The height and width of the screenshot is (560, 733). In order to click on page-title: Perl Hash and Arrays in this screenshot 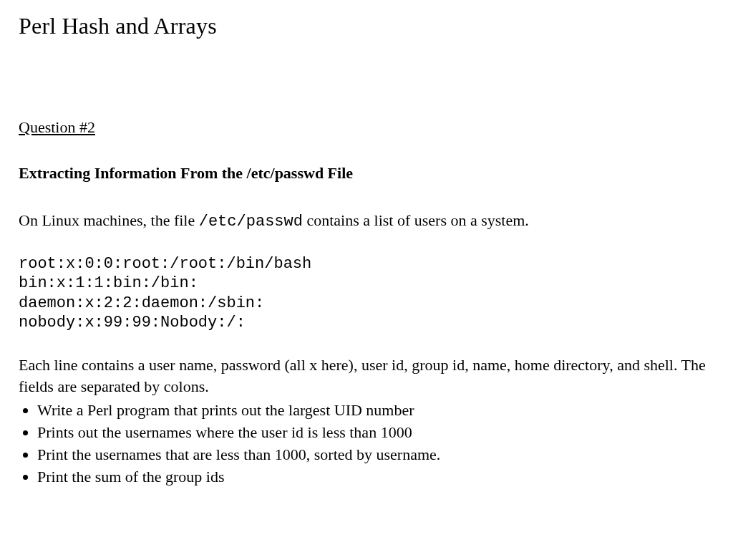, I will do `click(366, 26)`.